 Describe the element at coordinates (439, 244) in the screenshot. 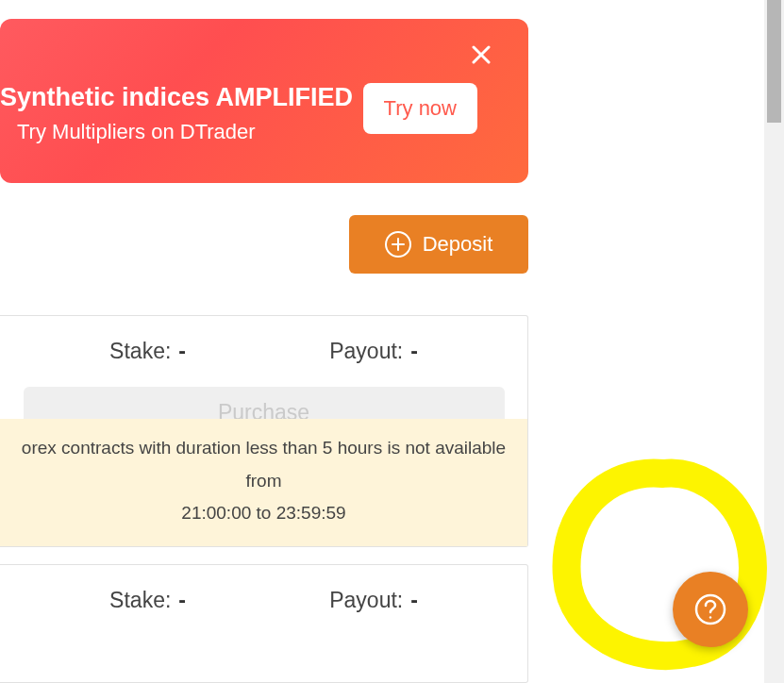

I see `deposit-button: Deposit` at that location.